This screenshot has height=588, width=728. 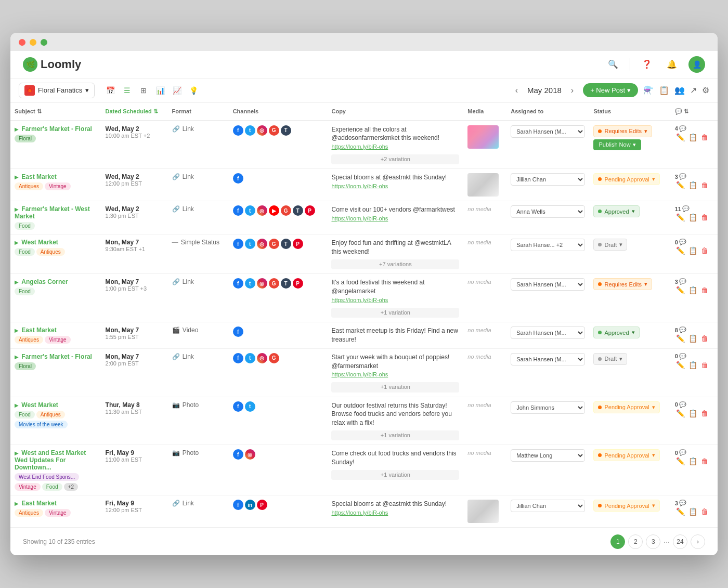 I want to click on new-post-btn: + New Post ▾, so click(x=610, y=90).